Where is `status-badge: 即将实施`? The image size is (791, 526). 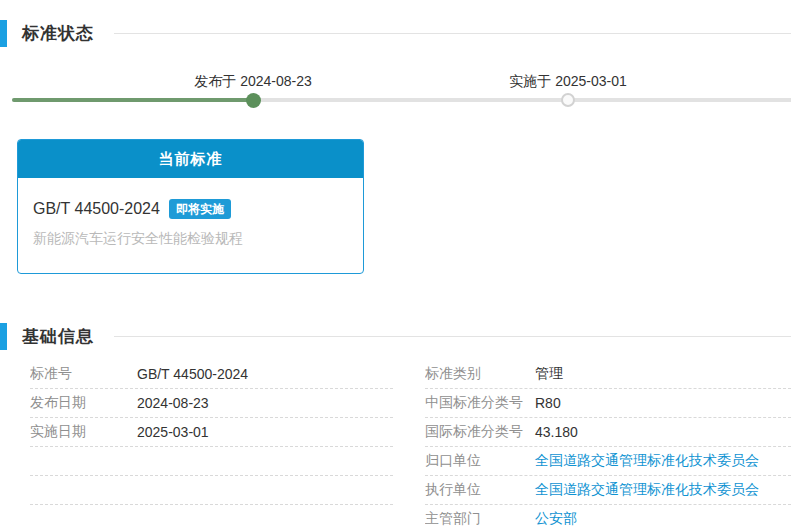 status-badge: 即将实施 is located at coordinates (200, 209).